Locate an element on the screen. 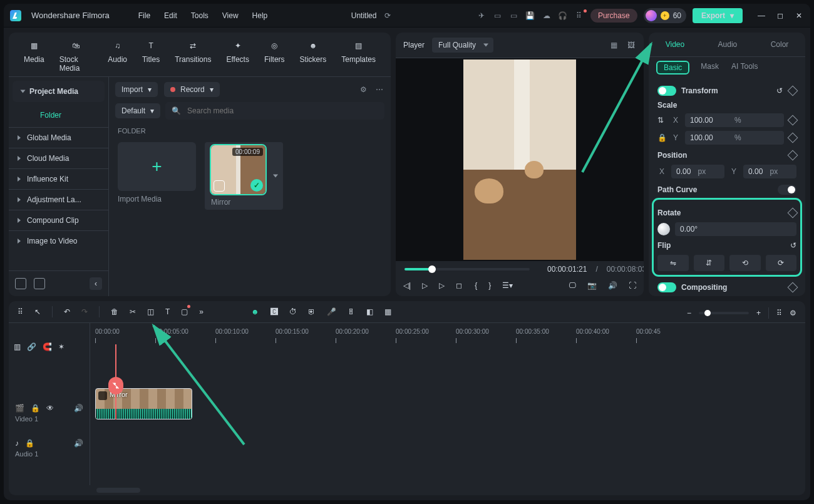  collapse-sidenav-icon: ‹ is located at coordinates (96, 284).